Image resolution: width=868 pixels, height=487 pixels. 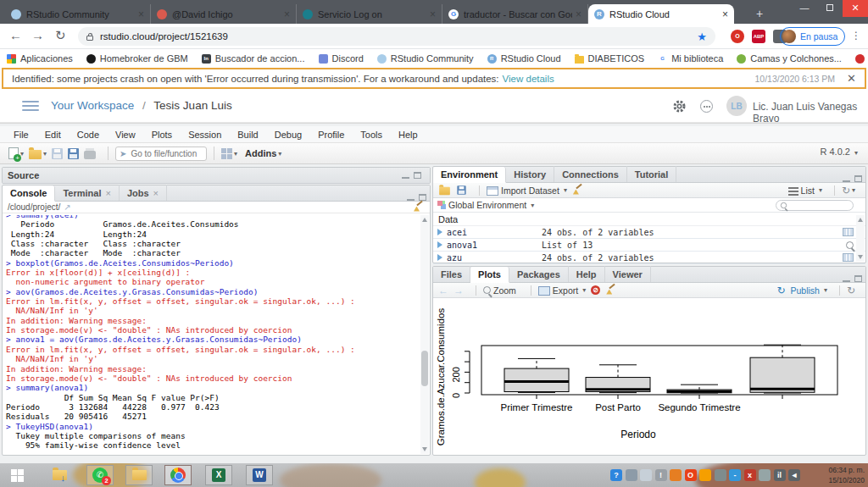 I want to click on browser-tab: RRStudio Cloud×, so click(x=661, y=14).